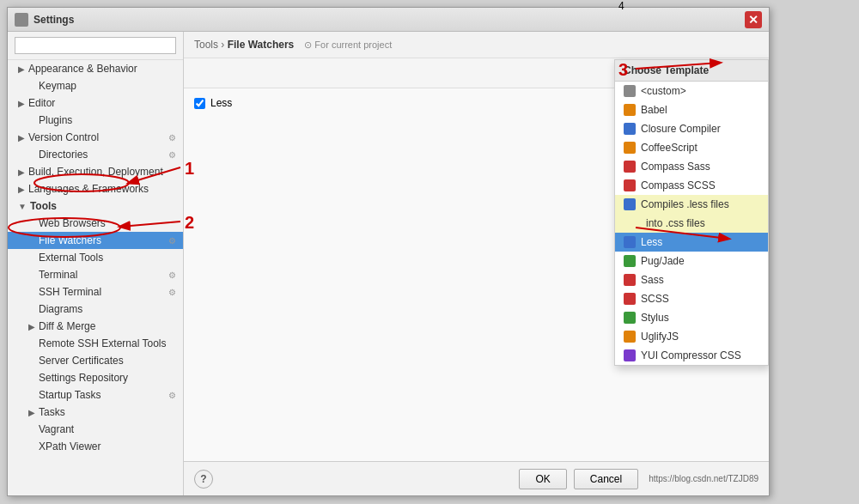 The width and height of the screenshot is (859, 504). What do you see at coordinates (95, 223) in the screenshot?
I see `sidebar-item-web-browsers: Web Browsers` at bounding box center [95, 223].